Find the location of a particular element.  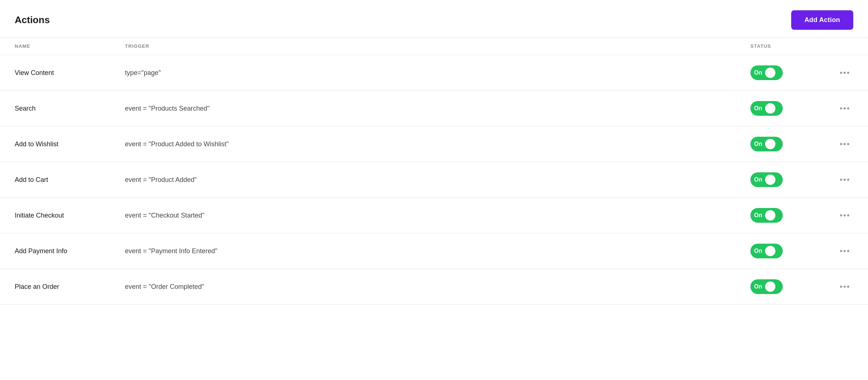

action-name: View Content is located at coordinates (70, 73).